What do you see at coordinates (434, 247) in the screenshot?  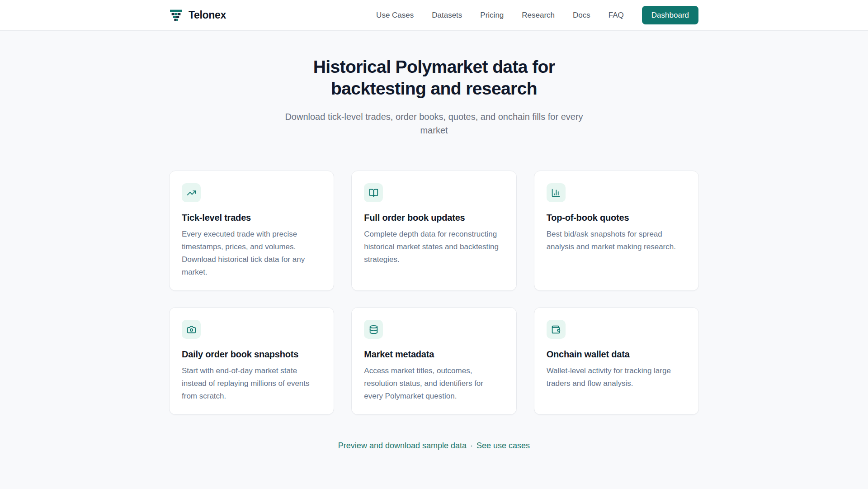 I see `card-description: Complete depth data for reconstructing h…` at bounding box center [434, 247].